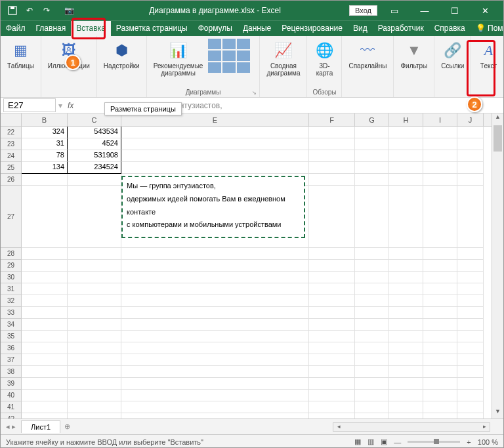 The width and height of the screenshot is (504, 448). What do you see at coordinates (252, 156) in the screenshot?
I see `table-row: 2478531908` at bounding box center [252, 156].